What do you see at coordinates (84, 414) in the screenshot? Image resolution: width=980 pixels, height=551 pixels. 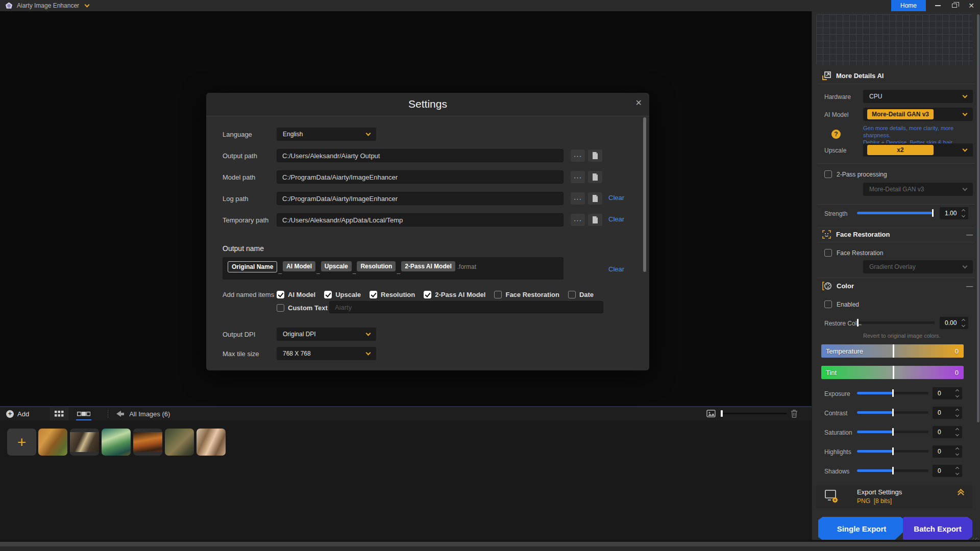 I see `filmstrip-view-button` at bounding box center [84, 414].